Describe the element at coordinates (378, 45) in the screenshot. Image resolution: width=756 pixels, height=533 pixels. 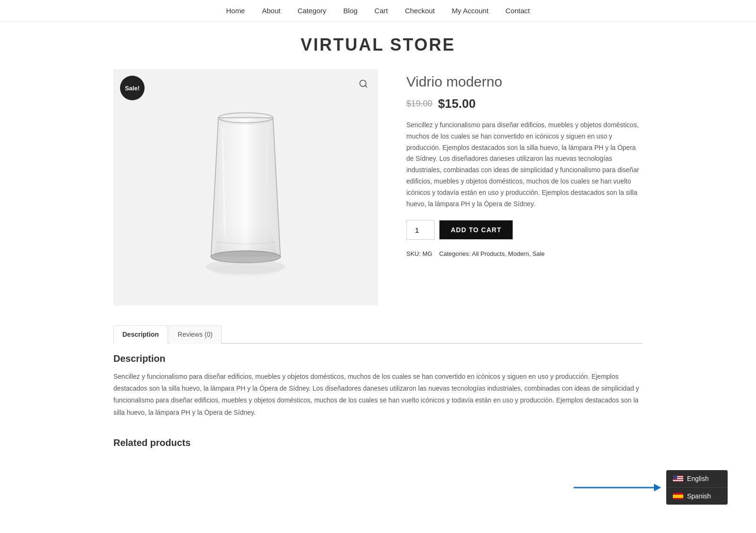
I see `site-title: VIRTUAL STORE` at that location.